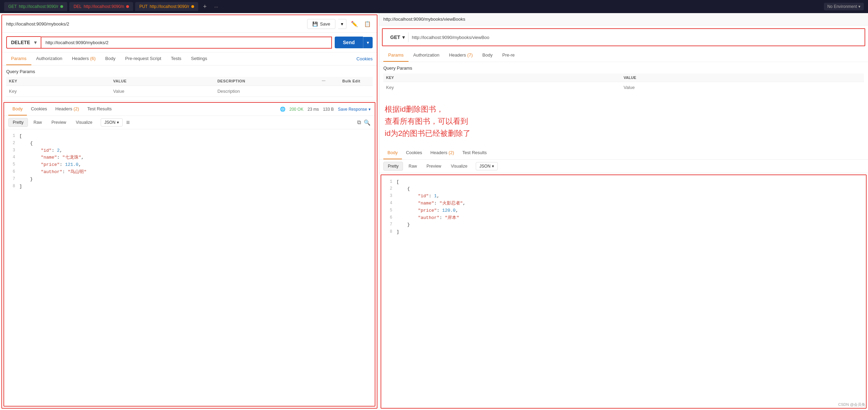 Image resolution: width=868 pixels, height=410 pixels. Describe the element at coordinates (186, 43) in the screenshot. I see `url-input` at that location.